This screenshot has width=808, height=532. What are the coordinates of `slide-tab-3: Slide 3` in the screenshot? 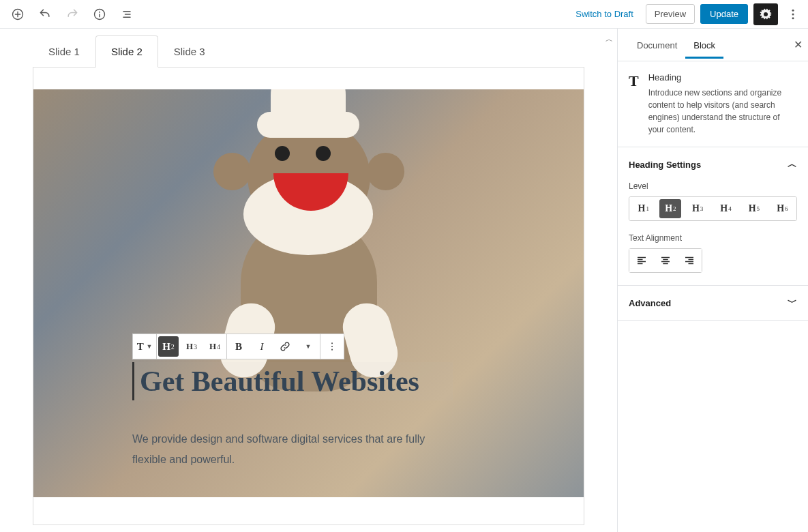 It's located at (190, 52).